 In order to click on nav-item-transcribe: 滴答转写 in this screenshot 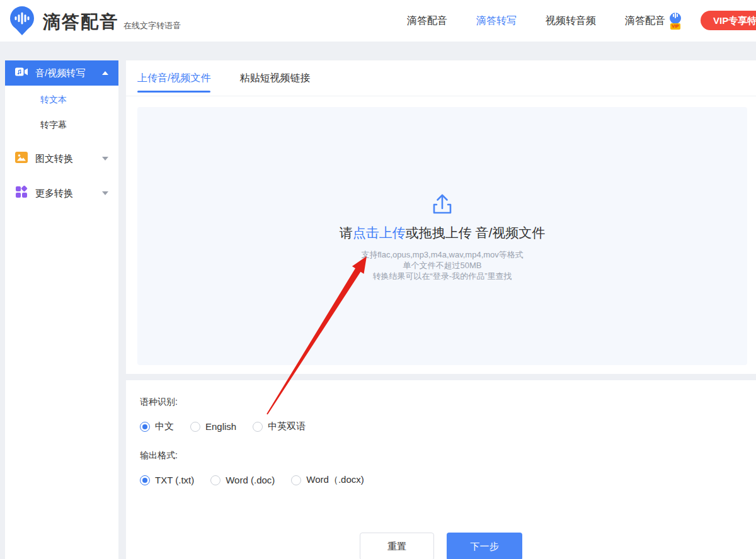, I will do `click(496, 21)`.